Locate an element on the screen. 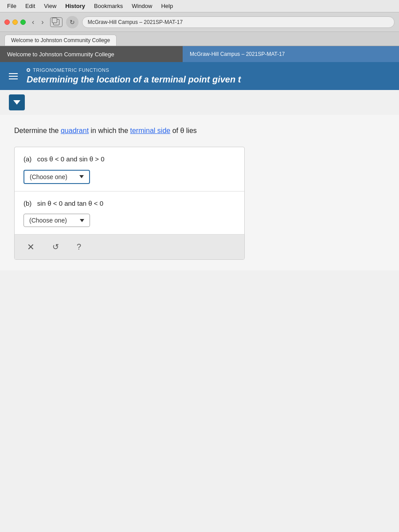 The image size is (399, 532). menu-bar: File Edit View History Bookmarks Window … is located at coordinates (200, 6).